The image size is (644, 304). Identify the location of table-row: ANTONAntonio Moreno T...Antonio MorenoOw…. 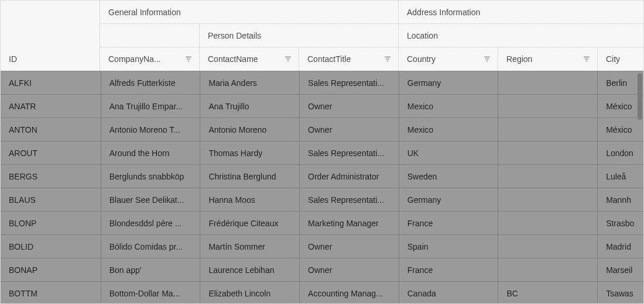
(322, 130).